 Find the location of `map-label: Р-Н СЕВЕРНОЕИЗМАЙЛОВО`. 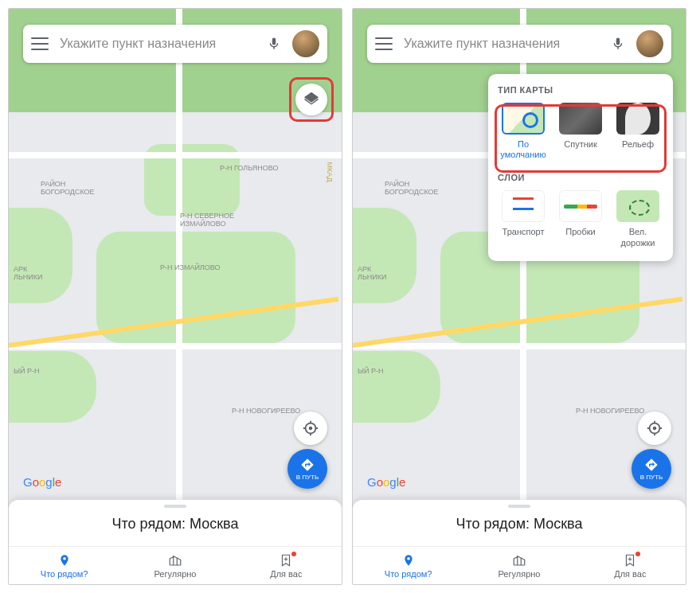

map-label: Р-Н СЕВЕРНОЕИЗМАЙЛОВО is located at coordinates (207, 220).